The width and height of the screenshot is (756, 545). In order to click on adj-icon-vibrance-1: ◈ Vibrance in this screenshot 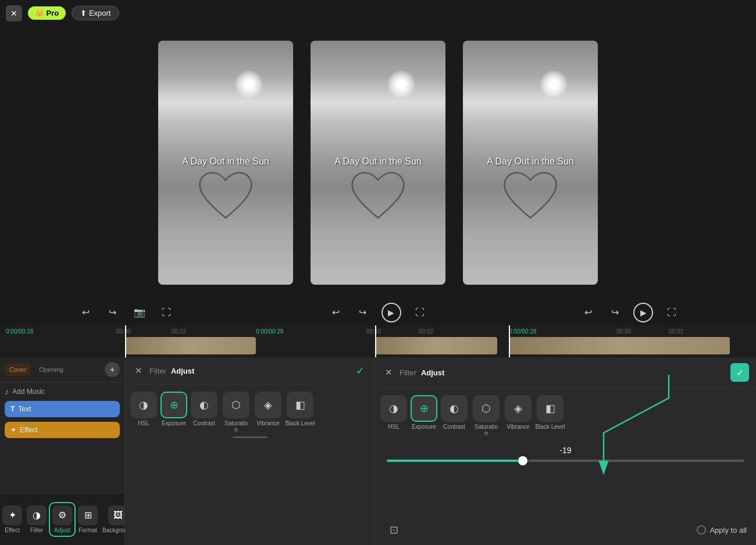, I will do `click(268, 409)`.